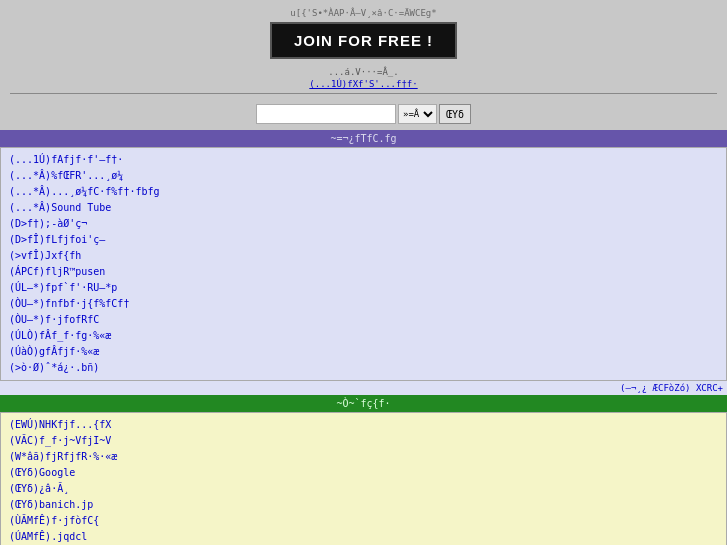 Image resolution: width=727 pixels, height=545 pixels. What do you see at coordinates (364, 537) in the screenshot?
I see `green-link-item: (ÚAMfÊ).jqdcl` at bounding box center [364, 537].